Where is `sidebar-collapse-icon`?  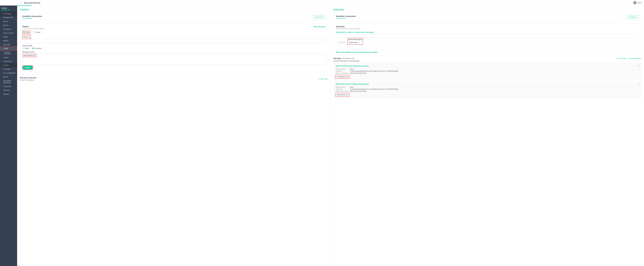
sidebar-collapse-icon is located at coordinates (21, 3).